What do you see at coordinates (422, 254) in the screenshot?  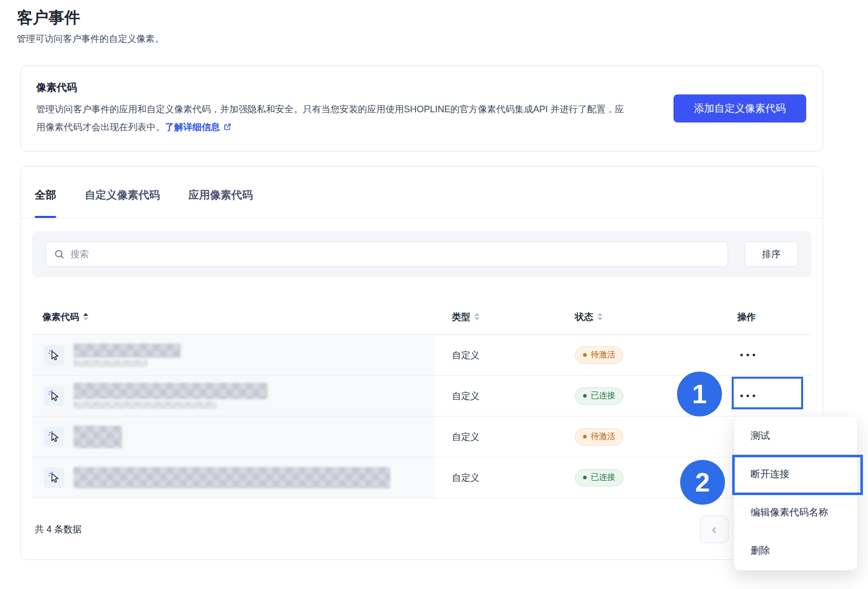 I see `filter-bar: 排序` at bounding box center [422, 254].